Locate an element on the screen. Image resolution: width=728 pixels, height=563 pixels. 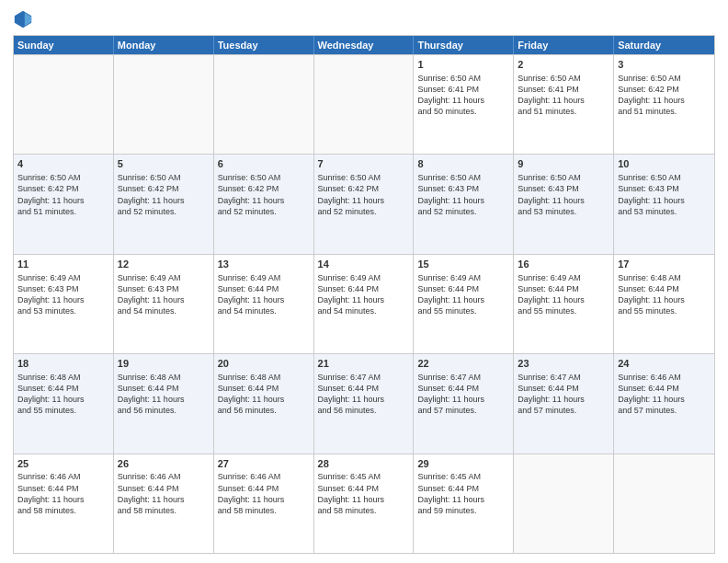
cal-cell-r0c4: 1Sunrise: 6:50 AM Sunset: 6:41 PM Daylig… is located at coordinates (463, 105).